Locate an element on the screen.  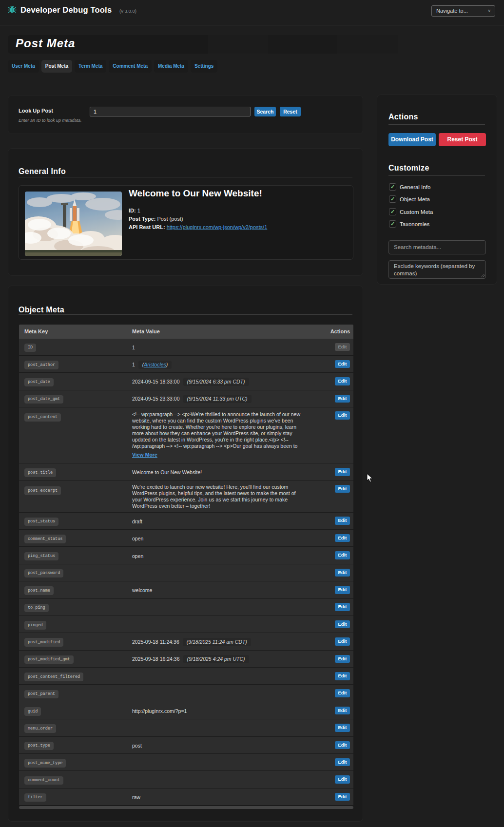
meta-value-text: We're excited to launch our new website!… is located at coordinates (218, 497).